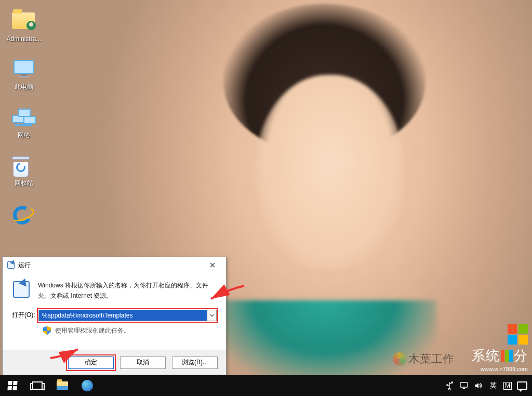 The width and height of the screenshot is (532, 396). I want to click on tray-action-center, so click(522, 386).